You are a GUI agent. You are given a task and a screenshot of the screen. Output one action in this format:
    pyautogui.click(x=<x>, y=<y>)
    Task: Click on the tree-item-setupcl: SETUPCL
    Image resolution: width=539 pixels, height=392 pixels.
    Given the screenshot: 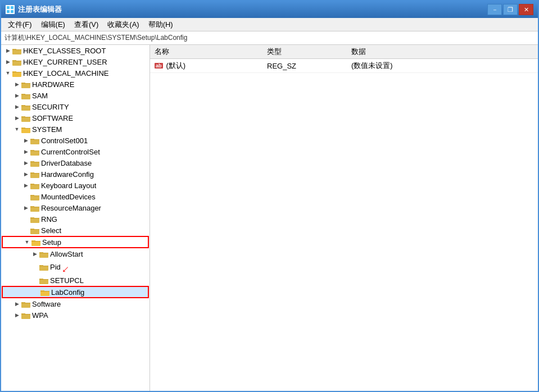 What is the action you would take?
    pyautogui.click(x=75, y=280)
    